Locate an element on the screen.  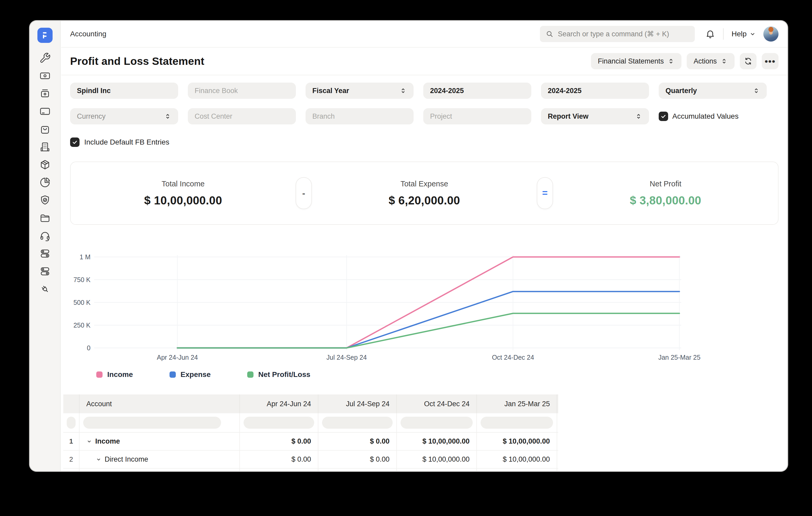
filter-to-fiscal-year: 2024-2025 is located at coordinates (595, 91).